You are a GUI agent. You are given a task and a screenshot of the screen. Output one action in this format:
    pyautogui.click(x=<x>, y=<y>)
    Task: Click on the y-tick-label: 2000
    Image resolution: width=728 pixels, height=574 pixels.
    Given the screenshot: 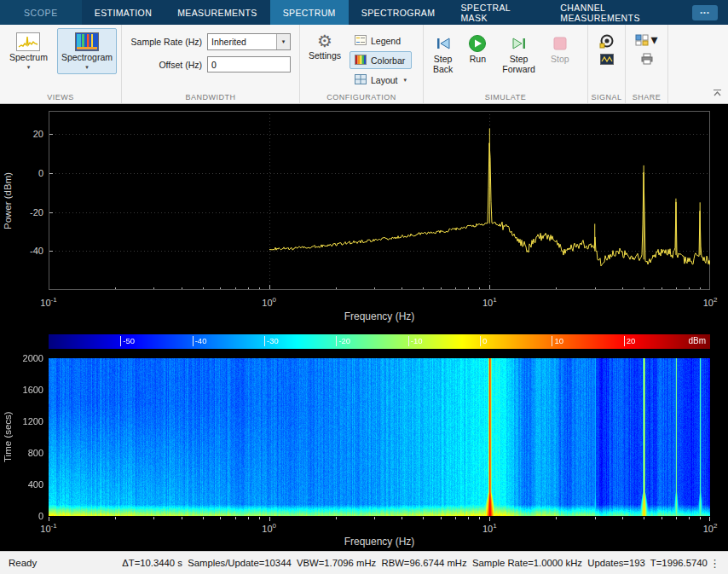 What is the action you would take?
    pyautogui.click(x=24, y=358)
    